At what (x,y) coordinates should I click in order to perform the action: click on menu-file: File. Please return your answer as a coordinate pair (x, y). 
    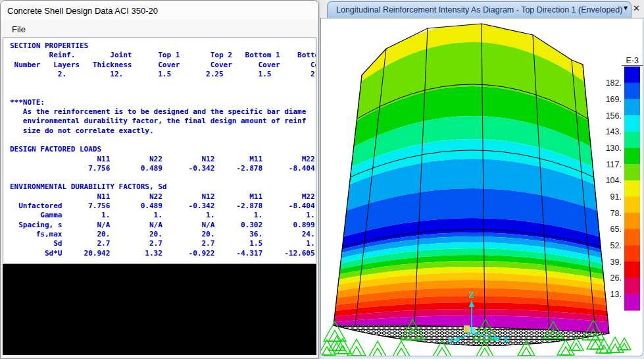
    Looking at the image, I should click on (18, 29).